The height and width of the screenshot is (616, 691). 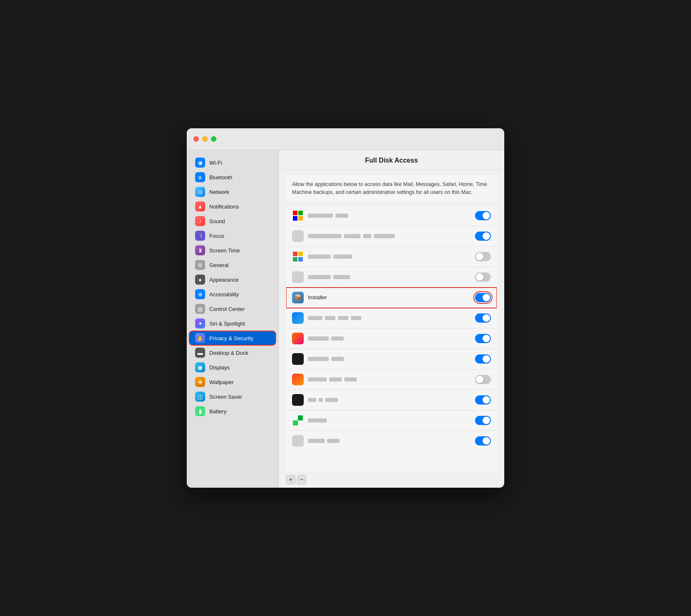 I want to click on toggle-app7, so click(x=483, y=339).